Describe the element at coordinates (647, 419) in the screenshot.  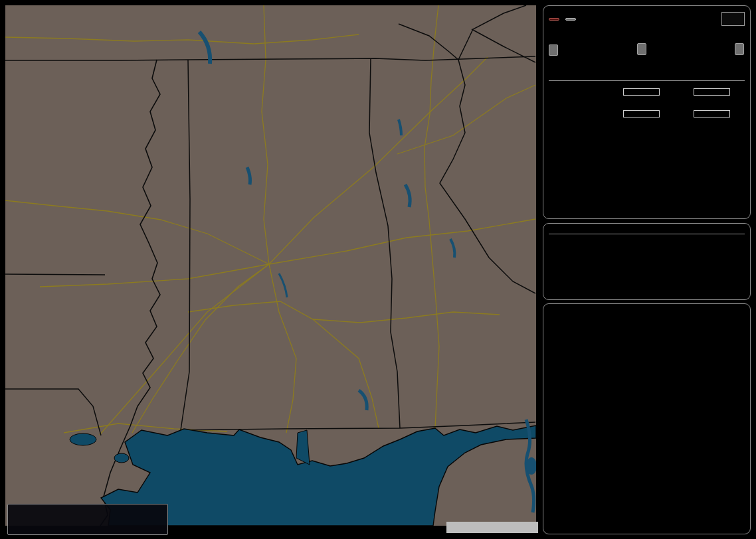
I see `trend-panel` at that location.